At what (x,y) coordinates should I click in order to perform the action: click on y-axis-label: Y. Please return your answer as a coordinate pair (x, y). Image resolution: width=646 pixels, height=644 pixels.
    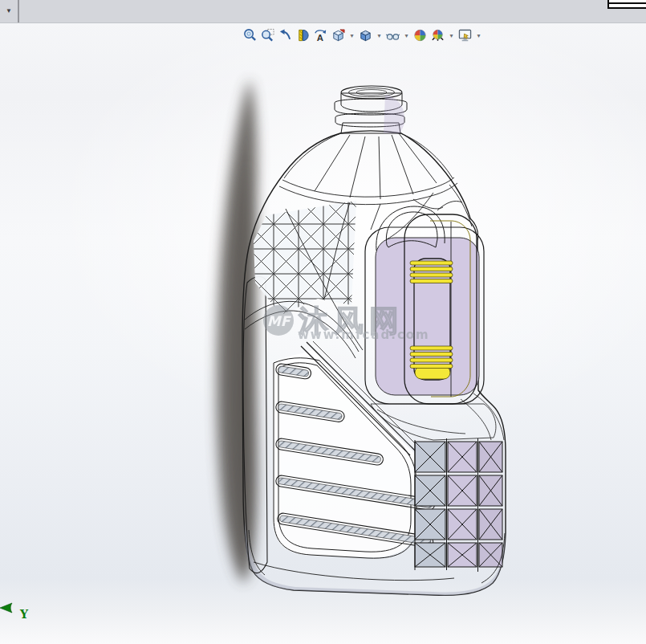
    Looking at the image, I should click on (24, 614).